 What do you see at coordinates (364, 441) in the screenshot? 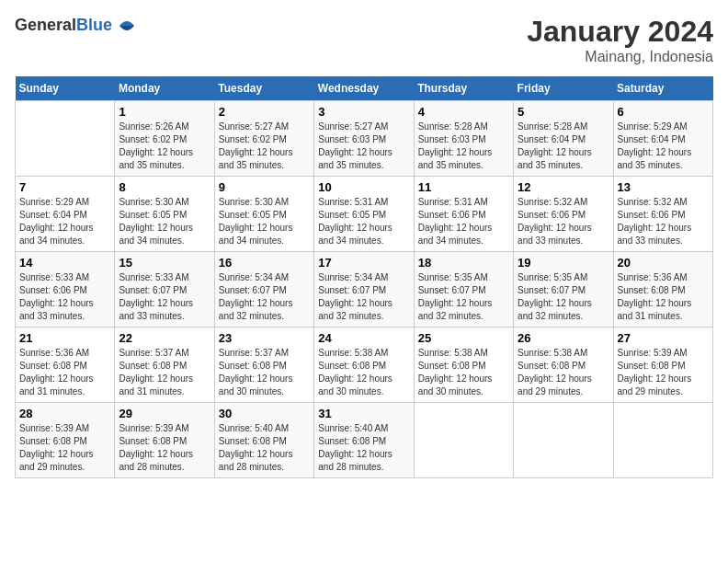
I see `calendar-cell: 31Sunrise: 5:40 AMSunset: 6:08 PMDayligh…` at bounding box center [364, 441].